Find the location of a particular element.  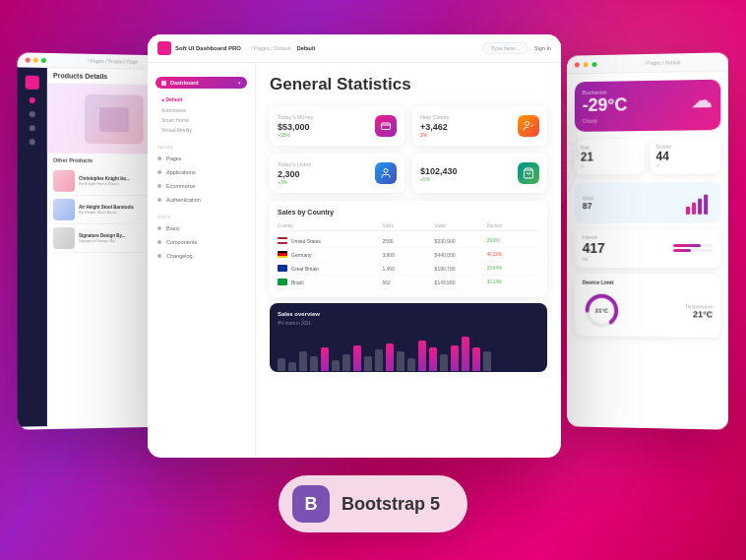

sidebar-item-components: Components is located at coordinates (201, 242).